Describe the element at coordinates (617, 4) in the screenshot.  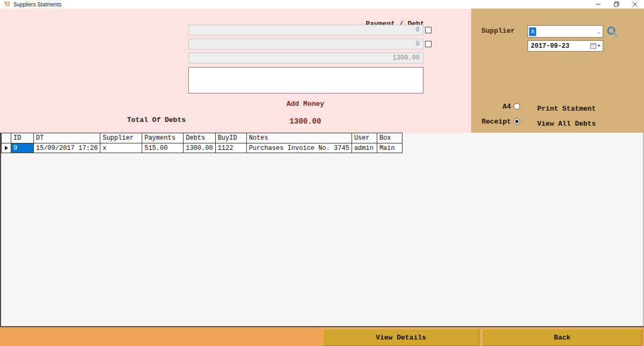
I see `restore-button` at that location.